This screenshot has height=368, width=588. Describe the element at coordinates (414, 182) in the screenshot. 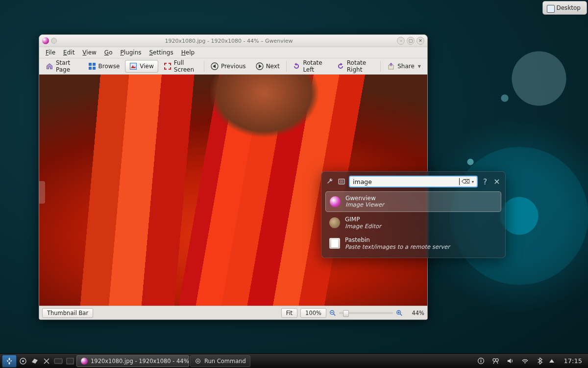

I see `krunner-input: image ⌫ ▾` at that location.